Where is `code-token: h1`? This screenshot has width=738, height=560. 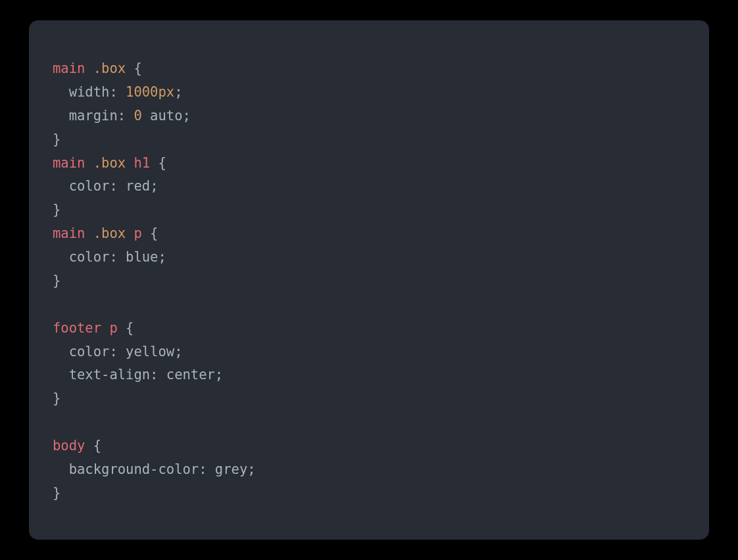 code-token: h1 is located at coordinates (142, 163).